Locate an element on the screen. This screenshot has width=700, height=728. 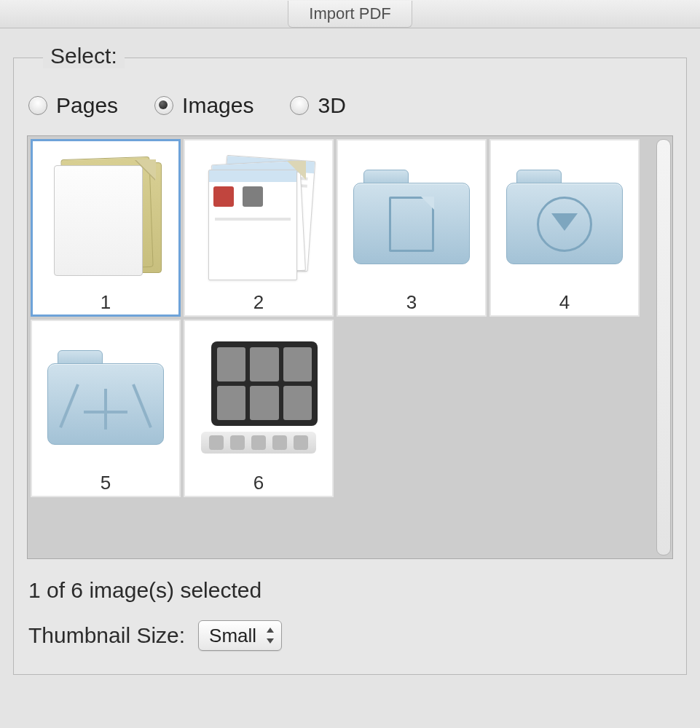
thumbnail-item: 1 is located at coordinates (106, 228).